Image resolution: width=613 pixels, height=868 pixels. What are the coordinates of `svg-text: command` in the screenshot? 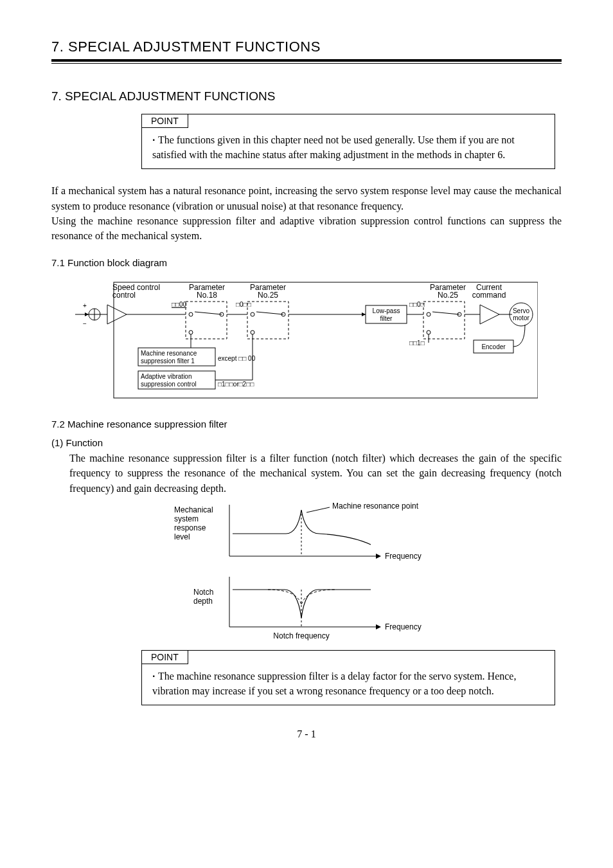 It's located at (490, 295).